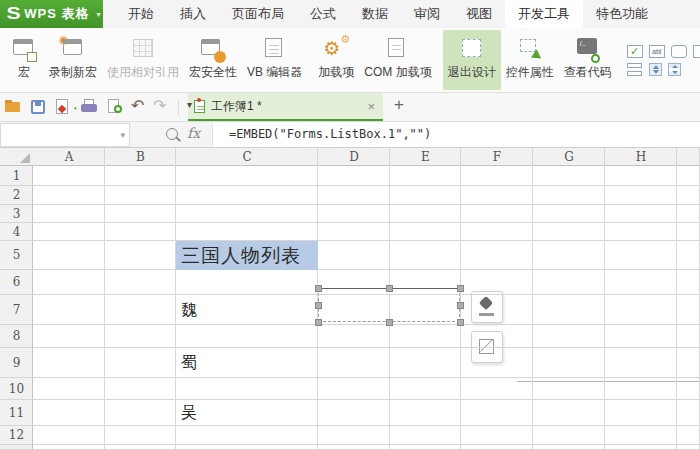  Describe the element at coordinates (56, 14) in the screenshot. I see `app-title: WPS 表格` at that location.